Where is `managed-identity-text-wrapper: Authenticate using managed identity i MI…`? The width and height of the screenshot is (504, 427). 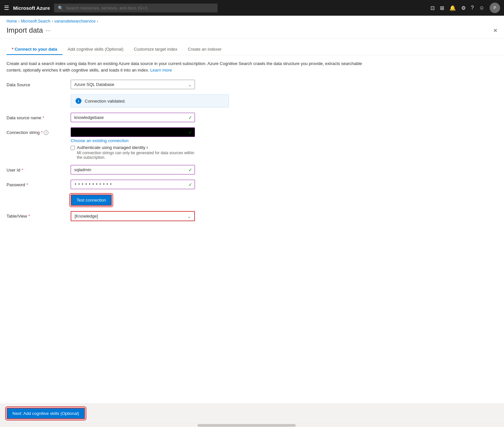
managed-identity-text-wrapper: Authenticate using managed identity i MI… is located at coordinates (136, 152).